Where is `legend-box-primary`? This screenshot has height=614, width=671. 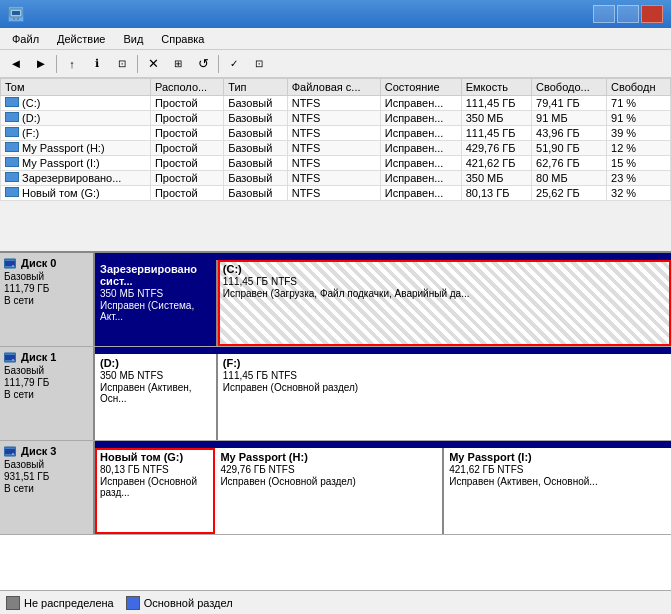
legend-box-primary is located at coordinates (133, 603).